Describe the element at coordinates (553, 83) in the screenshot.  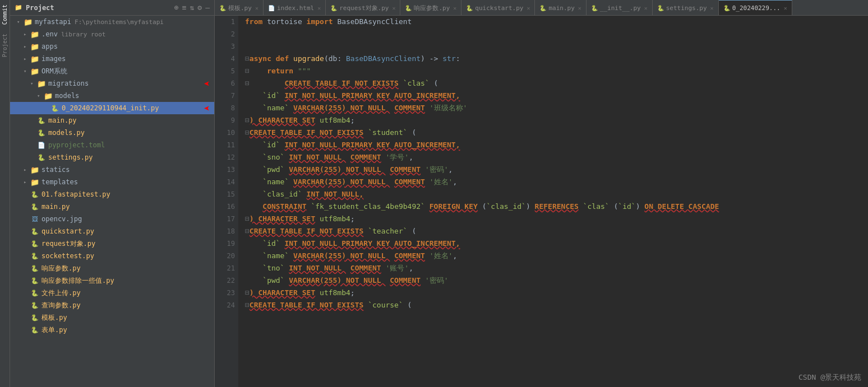
I see `code-line-6: ⊟ CREATE TABLE IF NOT EXISTS `clas` (` at that location.